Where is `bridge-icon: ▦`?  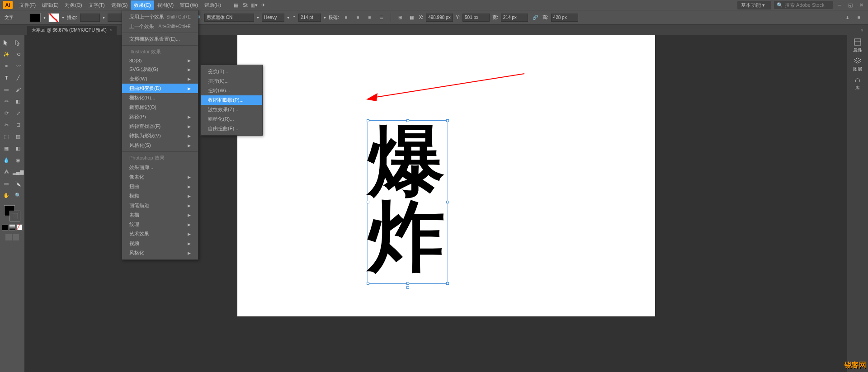
bridge-icon: ▦ is located at coordinates (236, 5).